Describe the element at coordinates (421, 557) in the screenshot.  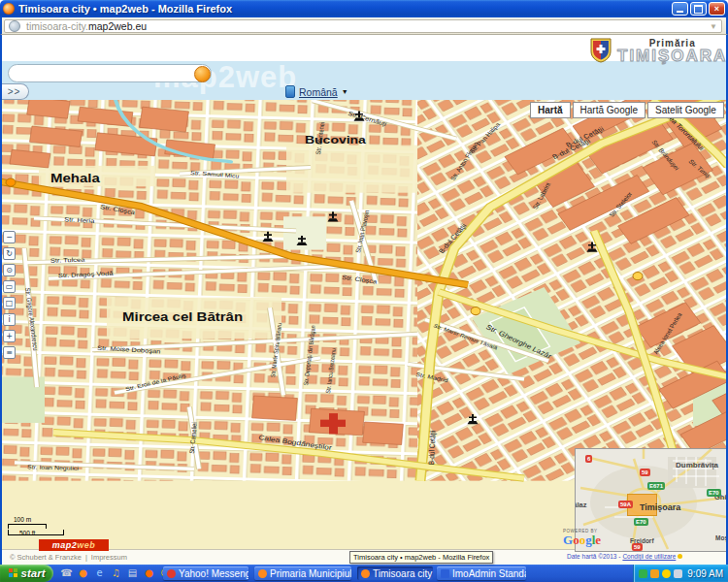
I see `taskbar-tooltip: Timisoara city • map2web - Mozilla Firef…` at that location.